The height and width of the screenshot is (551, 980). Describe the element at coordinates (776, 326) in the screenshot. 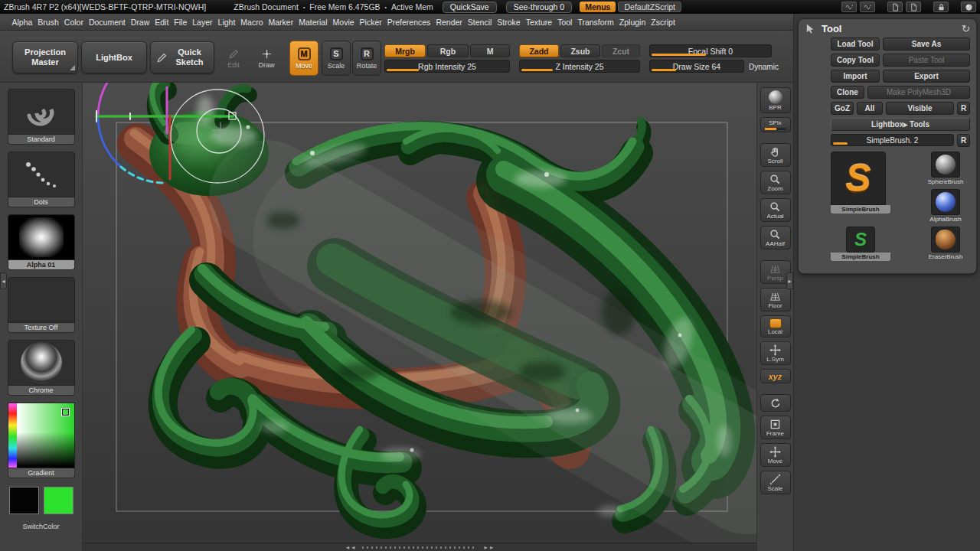

I see `local-symmetry-button: Local` at that location.